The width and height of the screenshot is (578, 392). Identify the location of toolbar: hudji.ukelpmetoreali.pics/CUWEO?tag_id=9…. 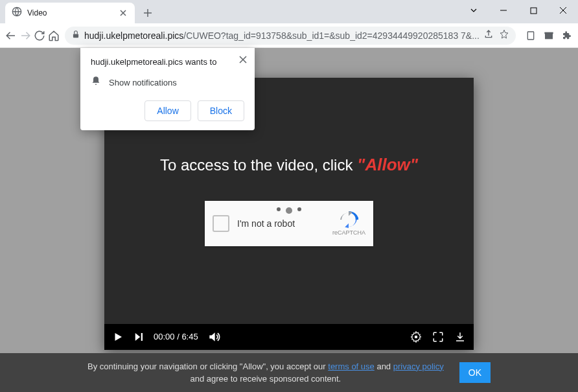
(289, 36).